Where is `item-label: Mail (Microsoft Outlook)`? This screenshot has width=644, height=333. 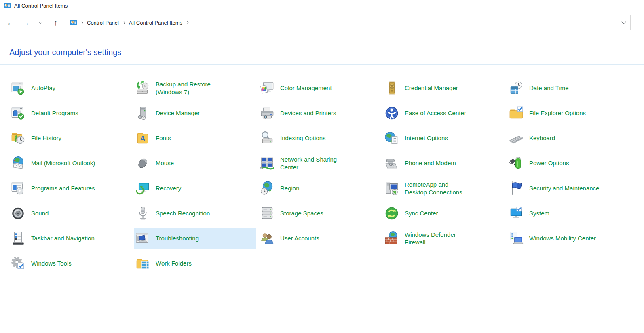 item-label: Mail (Microsoft Outlook) is located at coordinates (63, 163).